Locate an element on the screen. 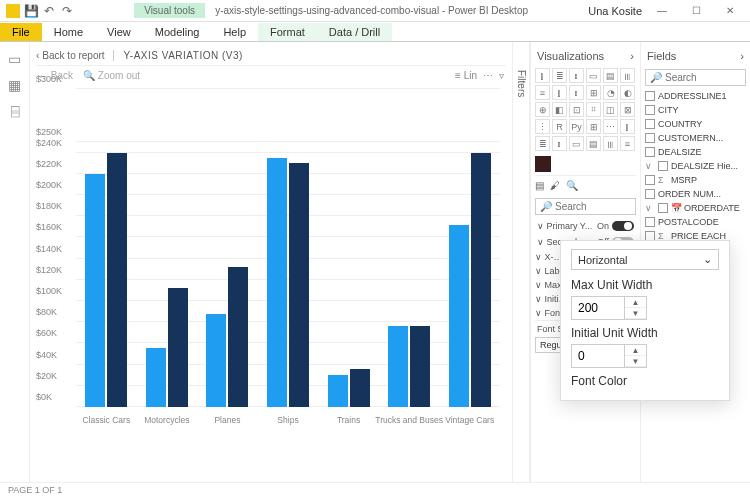 The height and width of the screenshot is (500, 750). filter-icon: ▿ is located at coordinates (502, 76).